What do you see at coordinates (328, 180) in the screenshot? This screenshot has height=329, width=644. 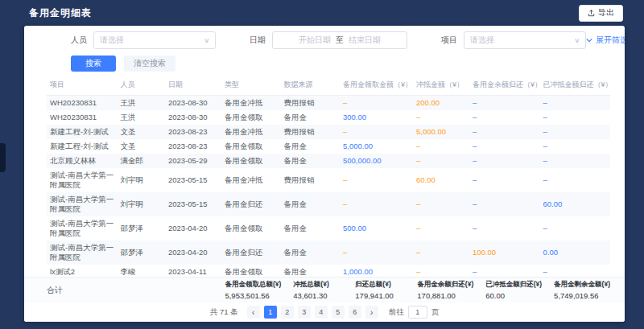 I see `table-row: 测试-南昌大学第一附属医院刘宇明2023-05-15备用金冲抵费用报销–60.0…` at bounding box center [328, 180].